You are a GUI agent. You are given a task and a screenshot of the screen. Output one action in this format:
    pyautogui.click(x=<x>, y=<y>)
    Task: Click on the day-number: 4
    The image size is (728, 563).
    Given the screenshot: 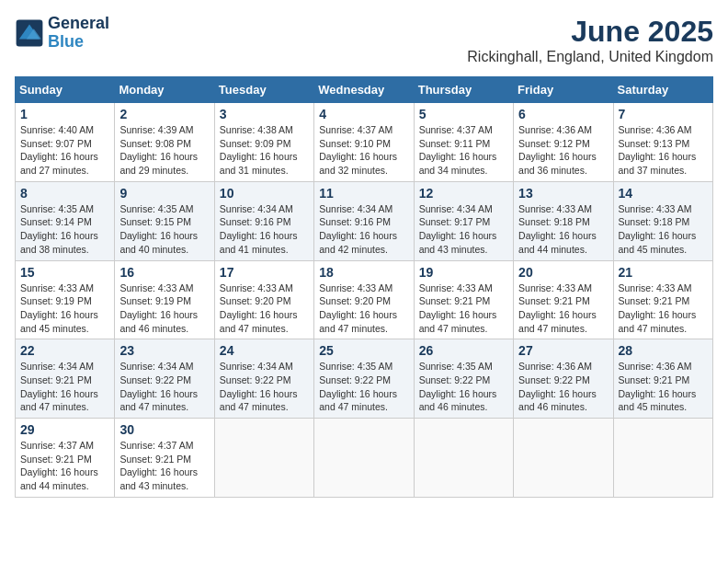 What is the action you would take?
    pyautogui.click(x=364, y=114)
    